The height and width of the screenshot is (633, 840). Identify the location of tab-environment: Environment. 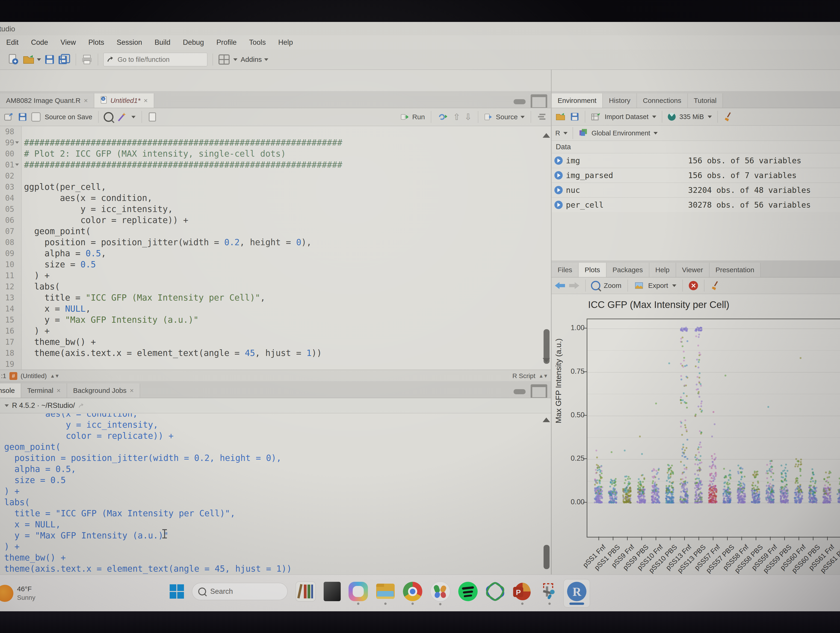
(577, 101).